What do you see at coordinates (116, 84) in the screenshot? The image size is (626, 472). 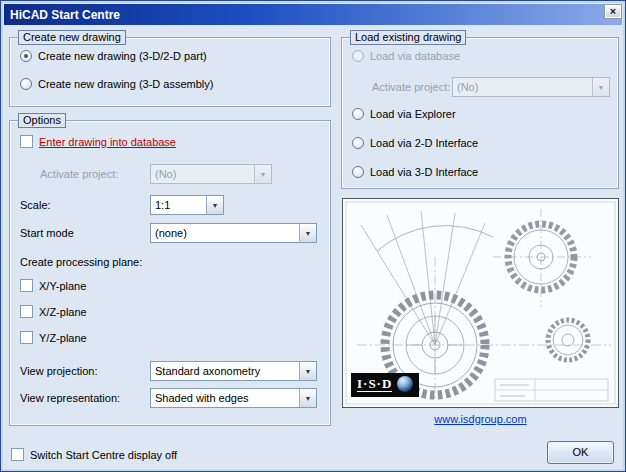 I see `radio-create-3d-assembly: Create new drawing (3-D assembly)` at bounding box center [116, 84].